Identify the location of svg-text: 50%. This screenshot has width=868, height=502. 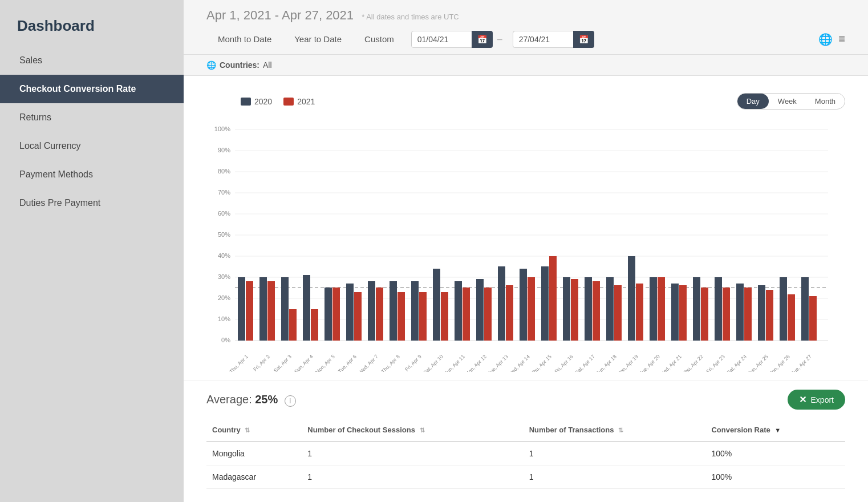
(224, 234).